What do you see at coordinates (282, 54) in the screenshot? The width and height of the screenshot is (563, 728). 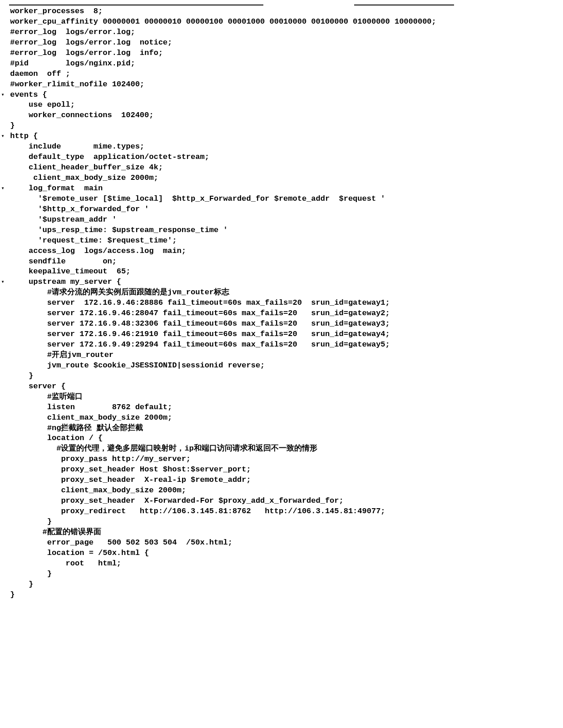 I see `code-line: #error_log logs/error.log info;` at bounding box center [282, 54].